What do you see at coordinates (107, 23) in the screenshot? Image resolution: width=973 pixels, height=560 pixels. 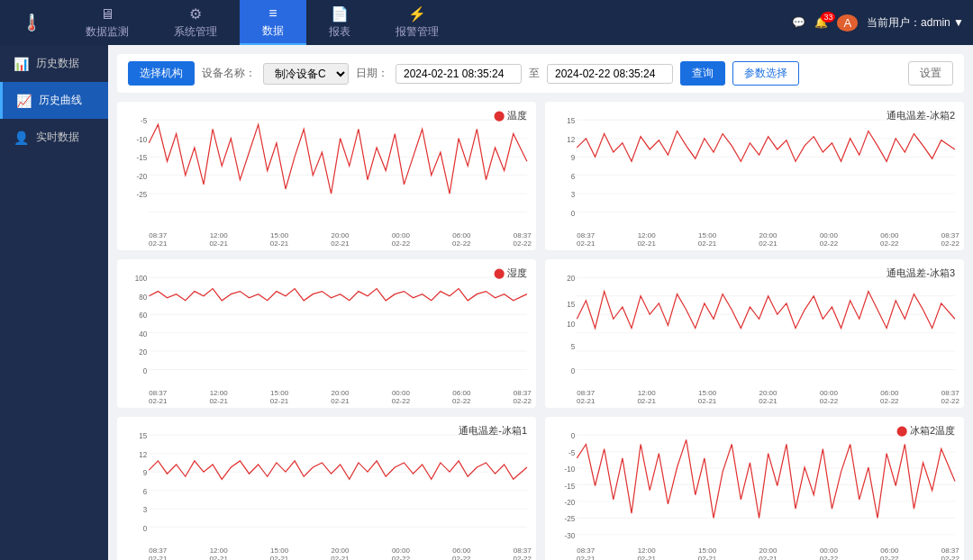 I see `nav-item-monitor: 🖥 数据监测` at bounding box center [107, 23].